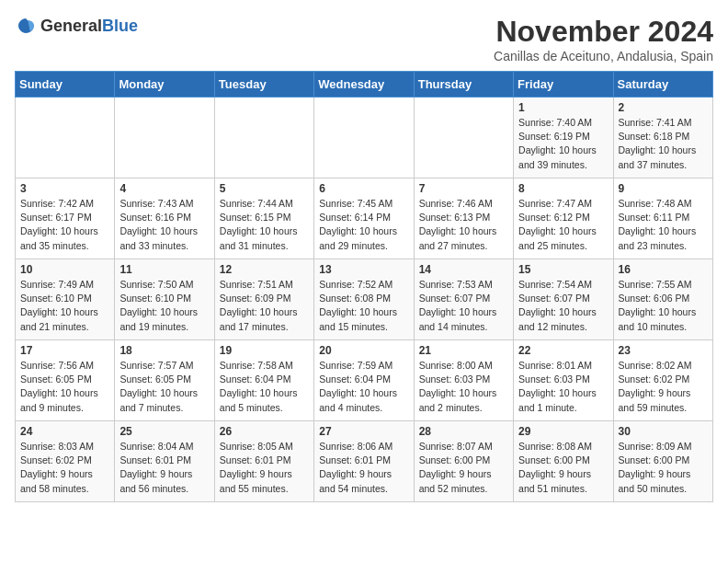  I want to click on day-cell: 19Sunrise: 7:58 AM Sunset: 6:04 PM Dayli…, so click(264, 381).